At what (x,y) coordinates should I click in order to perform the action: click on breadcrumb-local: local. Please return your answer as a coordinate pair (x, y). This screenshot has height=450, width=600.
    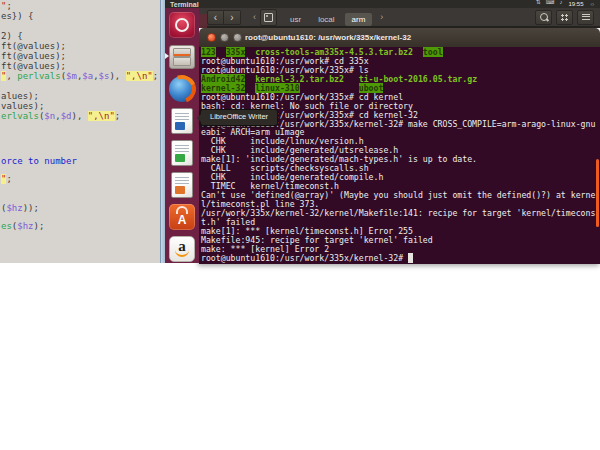
    Looking at the image, I should click on (326, 20).